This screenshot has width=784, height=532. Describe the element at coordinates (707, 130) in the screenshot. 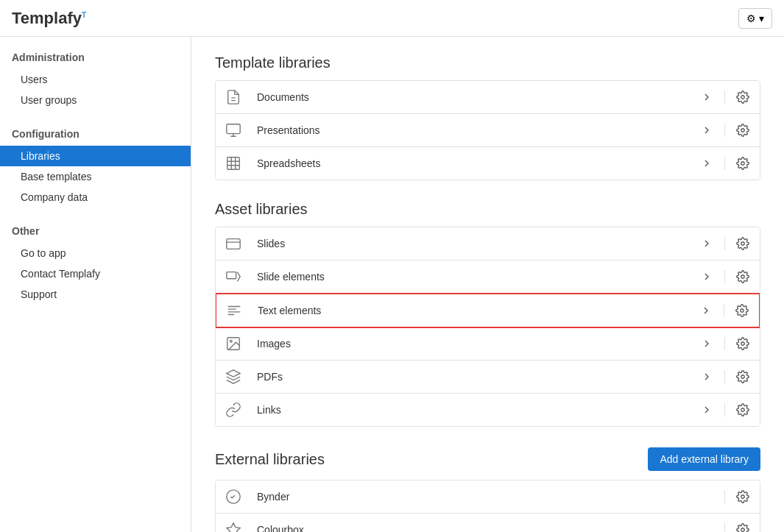

I see `presentations-chevron-icon` at that location.